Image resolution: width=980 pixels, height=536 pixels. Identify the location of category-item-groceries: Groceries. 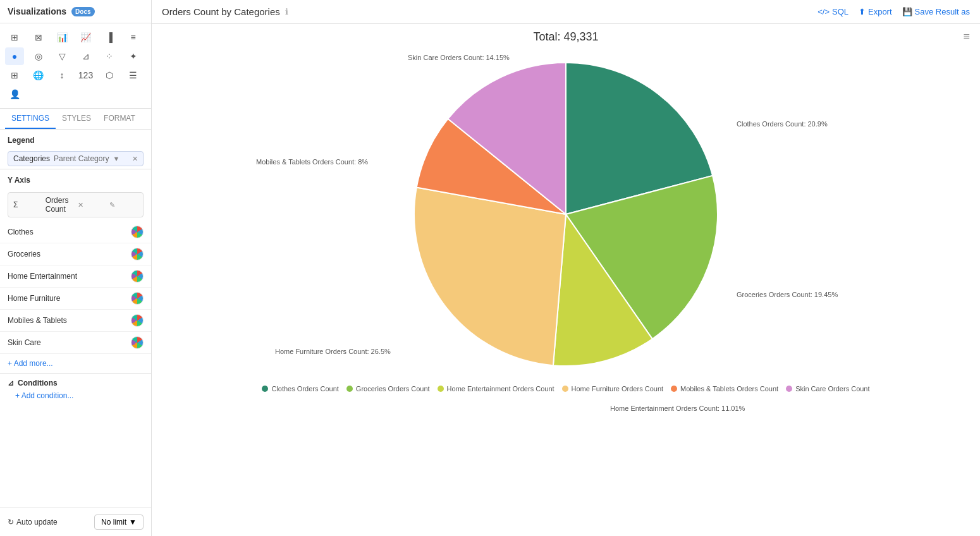
(76, 254).